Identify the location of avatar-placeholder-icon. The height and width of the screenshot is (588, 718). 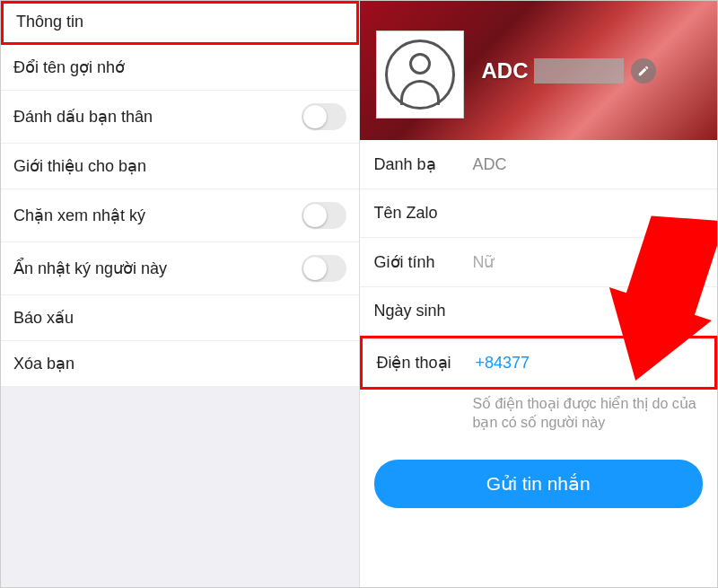
(420, 75).